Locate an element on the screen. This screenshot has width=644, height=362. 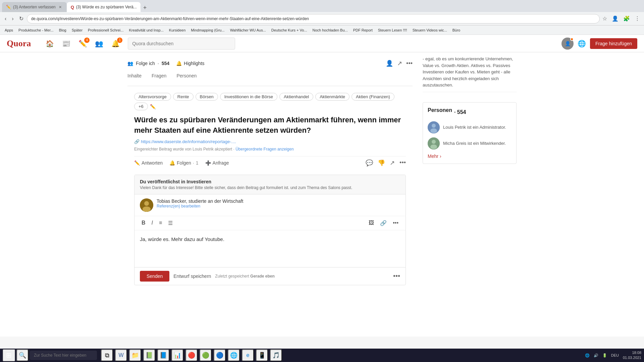
bm-10: Noch hochladen Bu... is located at coordinates (330, 30).